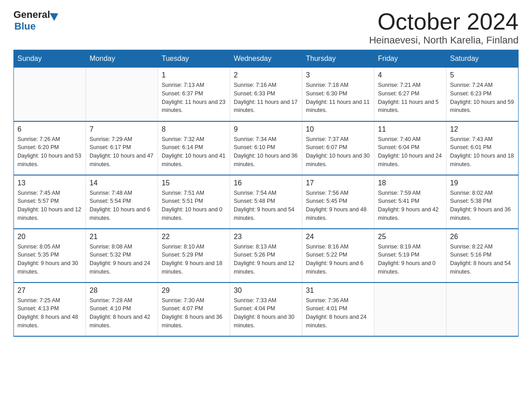 The height and width of the screenshot is (411, 532). What do you see at coordinates (410, 98) in the screenshot?
I see `day-info: Sunrise: 7:21 AMSunset: 6:27 PMDaylight:…` at bounding box center [410, 98].